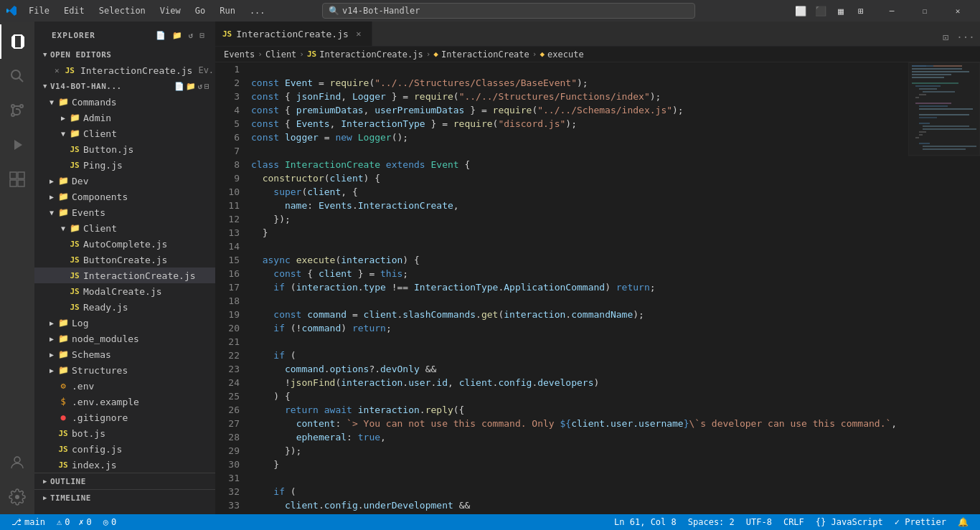  What do you see at coordinates (958, 11) in the screenshot?
I see `close-button: ✕` at bounding box center [958, 11].